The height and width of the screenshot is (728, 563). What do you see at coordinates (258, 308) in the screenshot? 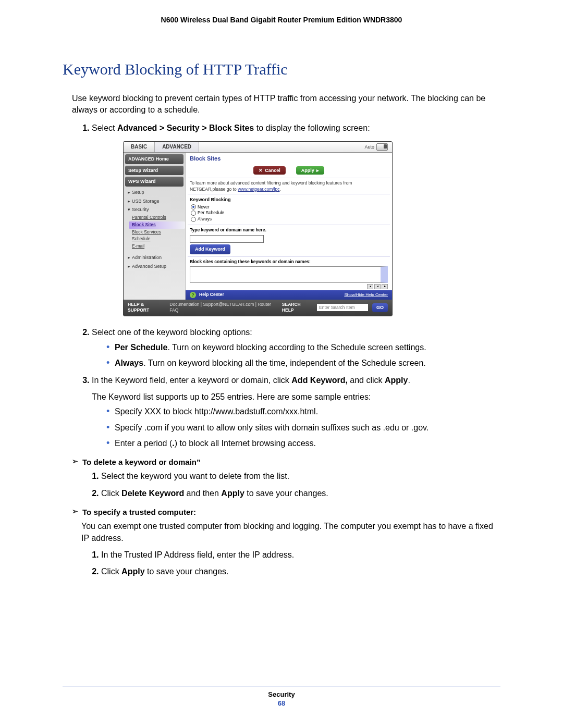
I see `footer-bar: HELP & SUPPORT Documentation | Support@N…` at bounding box center [258, 308].